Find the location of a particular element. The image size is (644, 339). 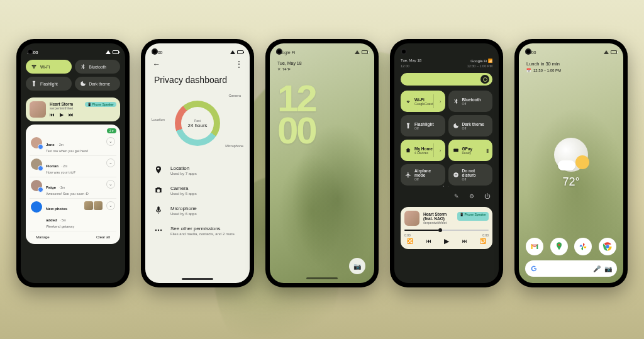

notification-panel: 2 ▾ Jane · 2m Text me when you get here!… is located at coordinates (73, 184).